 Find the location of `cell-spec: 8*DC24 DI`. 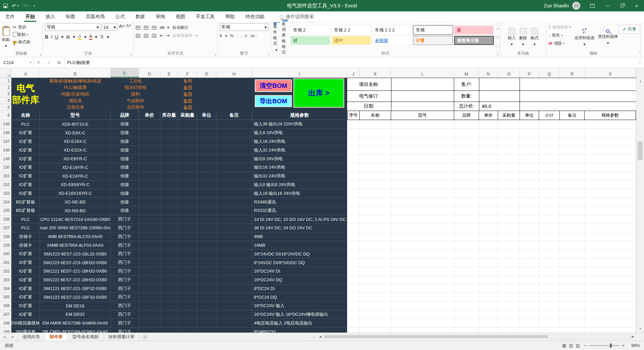

cell-spec: 8*DC24 DI is located at coordinates (300, 289).